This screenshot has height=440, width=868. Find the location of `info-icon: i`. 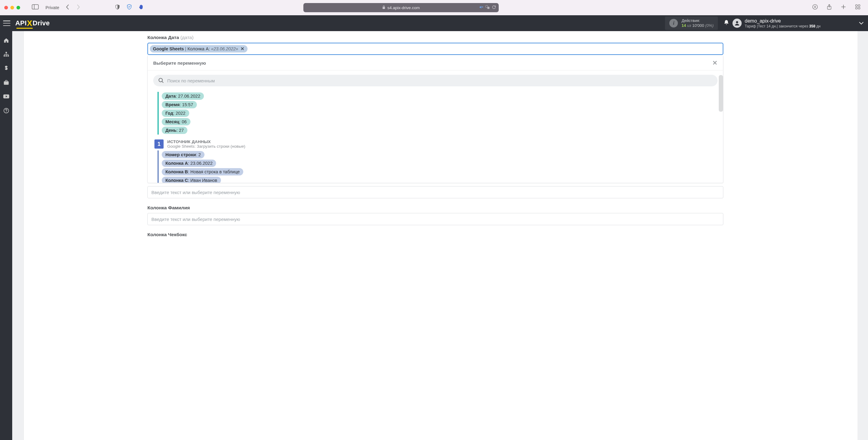

info-icon: i is located at coordinates (674, 23).